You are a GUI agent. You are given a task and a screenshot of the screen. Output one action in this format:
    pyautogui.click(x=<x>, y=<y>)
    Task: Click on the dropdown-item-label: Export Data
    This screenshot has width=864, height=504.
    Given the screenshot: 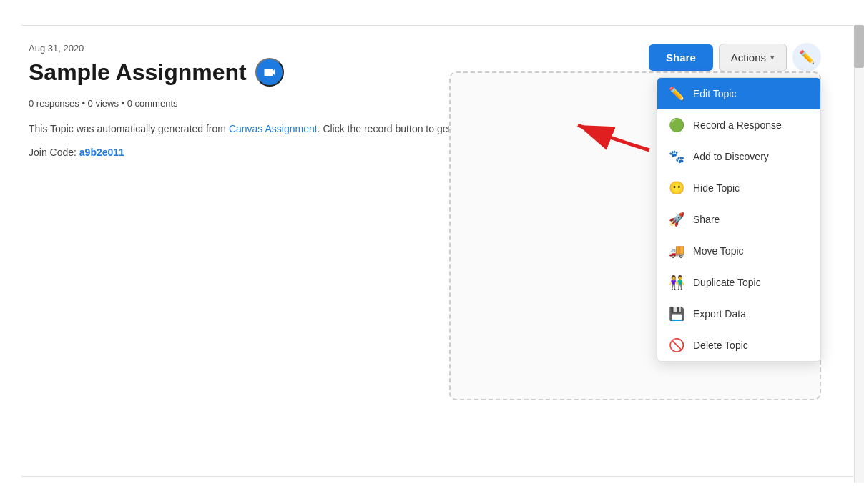 What is the action you would take?
    pyautogui.click(x=720, y=314)
    